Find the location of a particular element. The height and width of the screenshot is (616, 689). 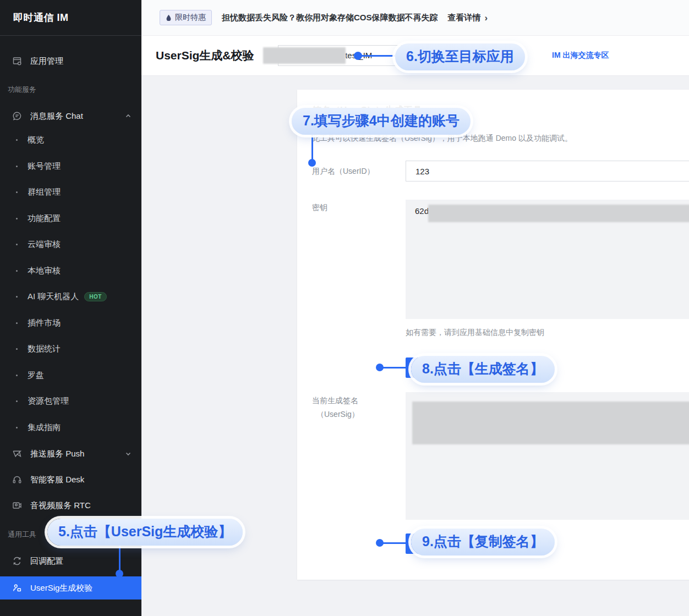

secret-key-visible-text: 62d is located at coordinates (422, 211).